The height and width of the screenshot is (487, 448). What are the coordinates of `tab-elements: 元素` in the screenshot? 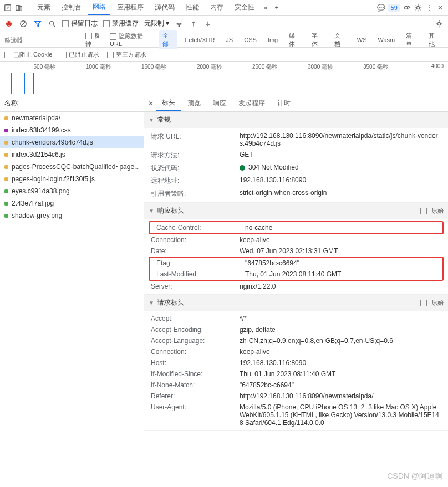 It's located at (44, 8).